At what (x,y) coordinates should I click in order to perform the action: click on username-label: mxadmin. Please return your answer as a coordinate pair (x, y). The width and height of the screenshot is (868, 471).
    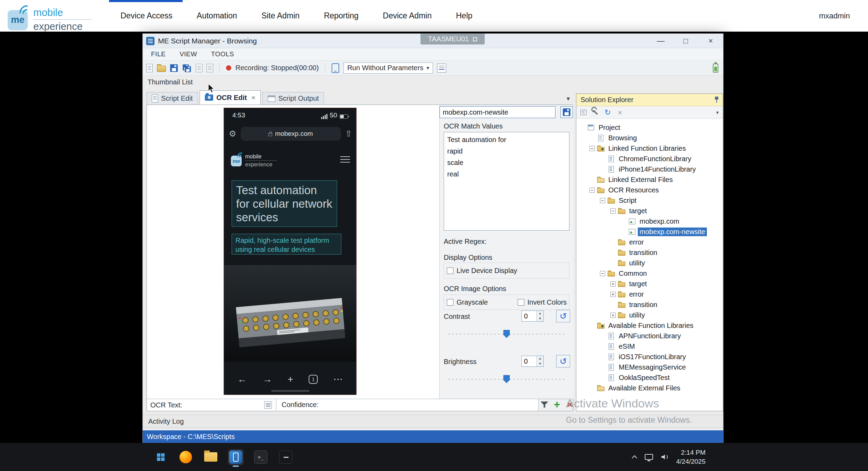
    Looking at the image, I should click on (835, 16).